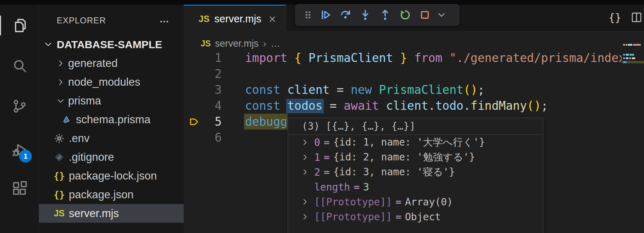 This screenshot has width=644, height=233. What do you see at coordinates (19, 150) in the screenshot?
I see `activity-item-run-debug: 1` at bounding box center [19, 150].